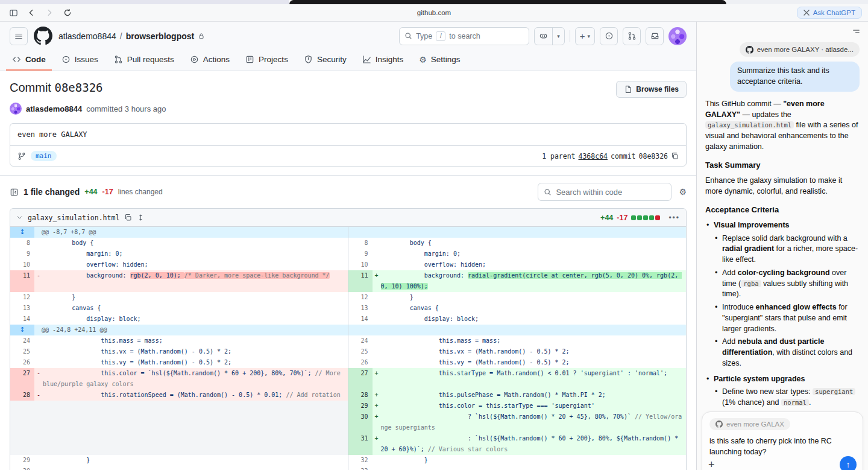 Image resolution: width=868 pixels, height=470 pixels. Describe the element at coordinates (547, 192) in the screenshot. I see `search-icon` at that location.